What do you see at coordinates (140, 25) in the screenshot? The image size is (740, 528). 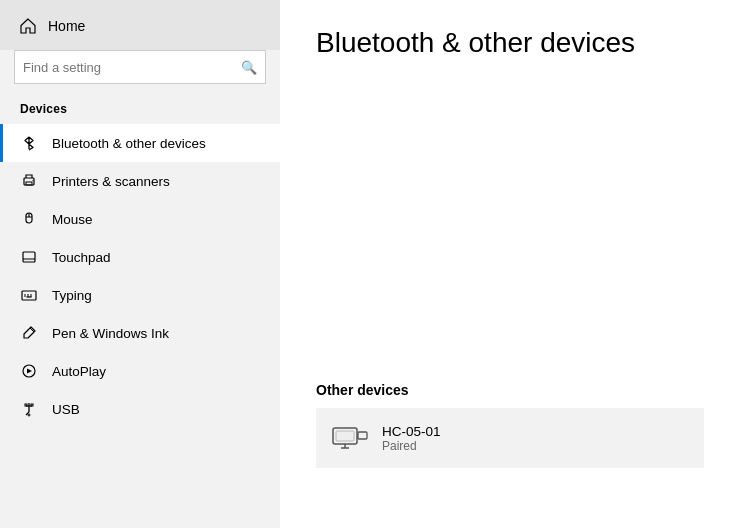 I see `sidebar-item-home: Home` at bounding box center [140, 25].